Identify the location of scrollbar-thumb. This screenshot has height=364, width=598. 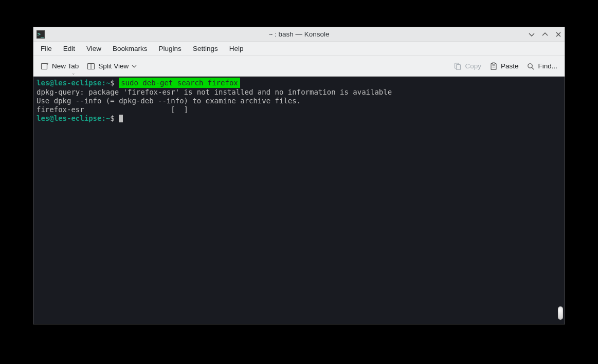
(560, 313).